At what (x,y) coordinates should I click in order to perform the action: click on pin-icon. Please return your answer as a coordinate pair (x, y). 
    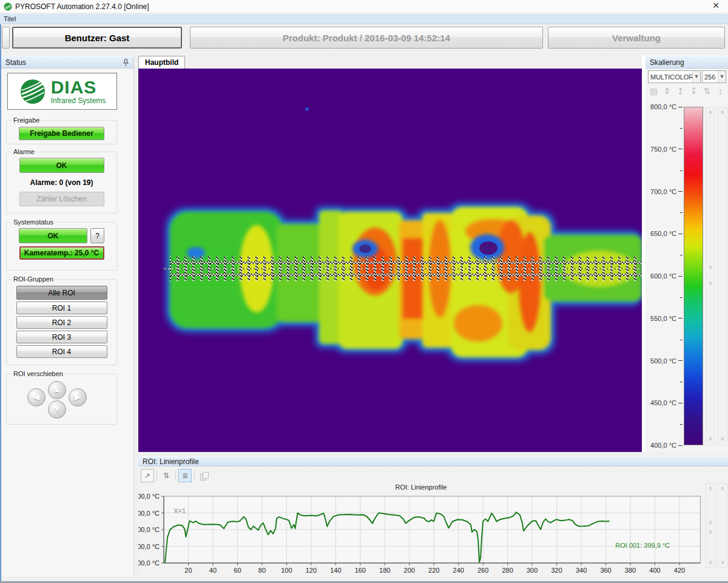
    Looking at the image, I should click on (126, 63).